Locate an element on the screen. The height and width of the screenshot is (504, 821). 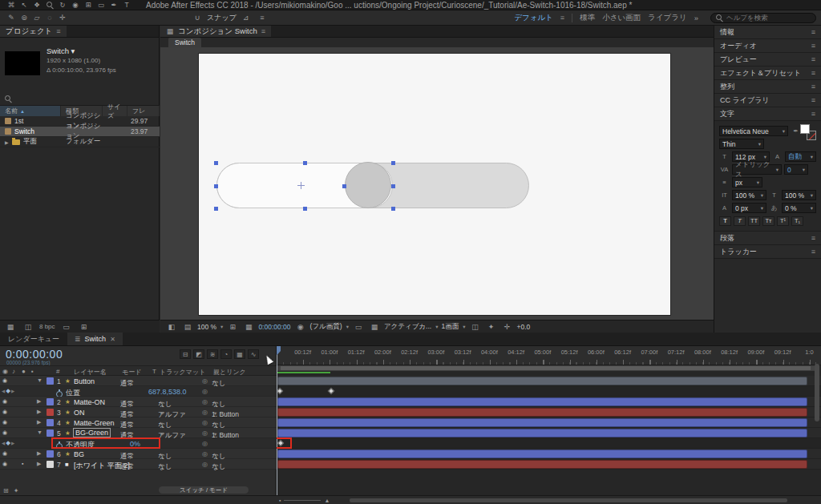
rotation-tool-icon: ↻ is located at coordinates (63, 5).